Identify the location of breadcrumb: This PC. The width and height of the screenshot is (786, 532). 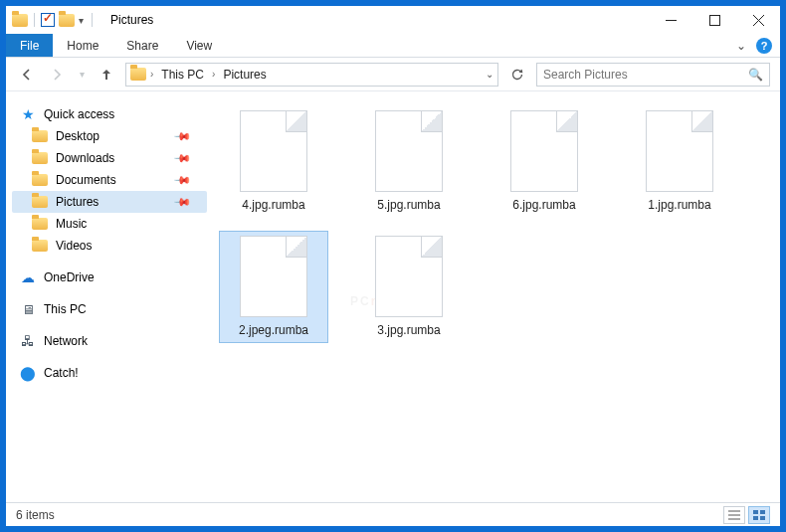
(183, 75).